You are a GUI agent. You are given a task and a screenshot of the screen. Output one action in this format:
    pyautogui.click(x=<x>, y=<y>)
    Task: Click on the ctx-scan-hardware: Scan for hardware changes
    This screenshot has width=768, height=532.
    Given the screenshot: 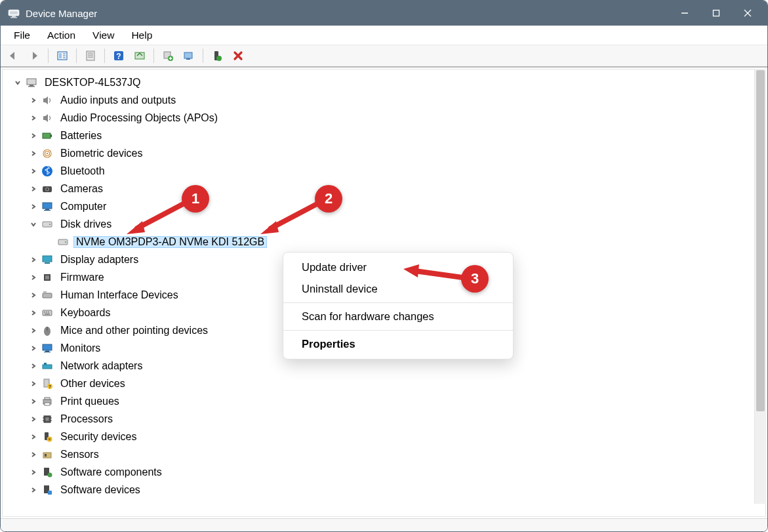 What is the action you would take?
    pyautogui.click(x=398, y=316)
    